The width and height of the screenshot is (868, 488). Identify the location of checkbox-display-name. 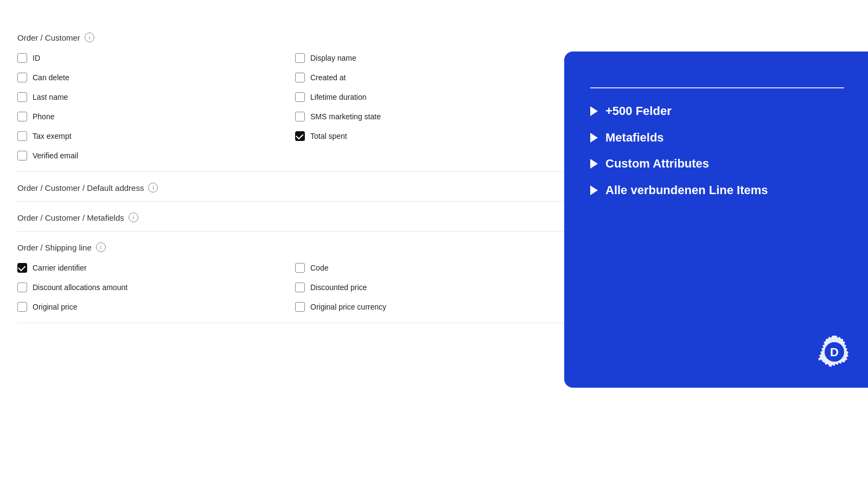
(300, 58).